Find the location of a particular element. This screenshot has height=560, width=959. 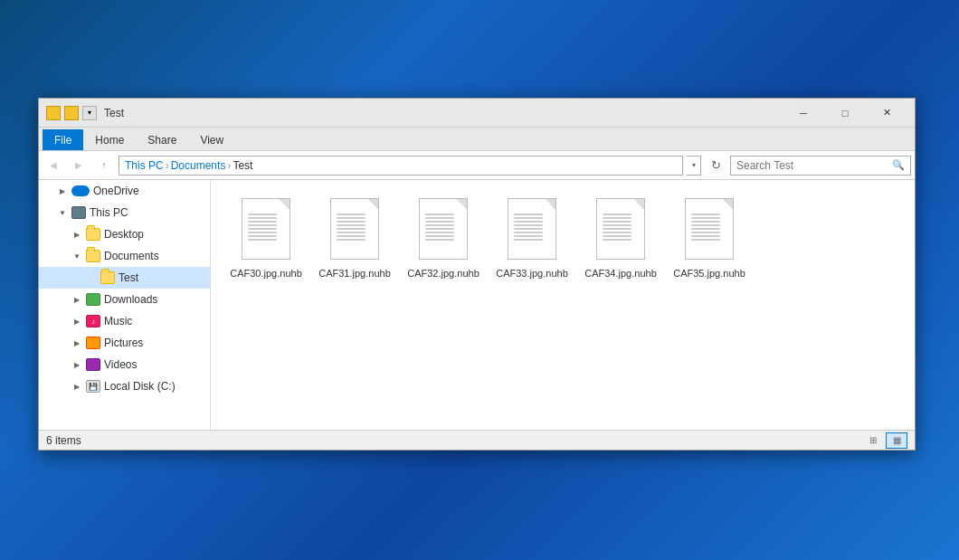

address-dropdown: ▾ is located at coordinates (694, 166).